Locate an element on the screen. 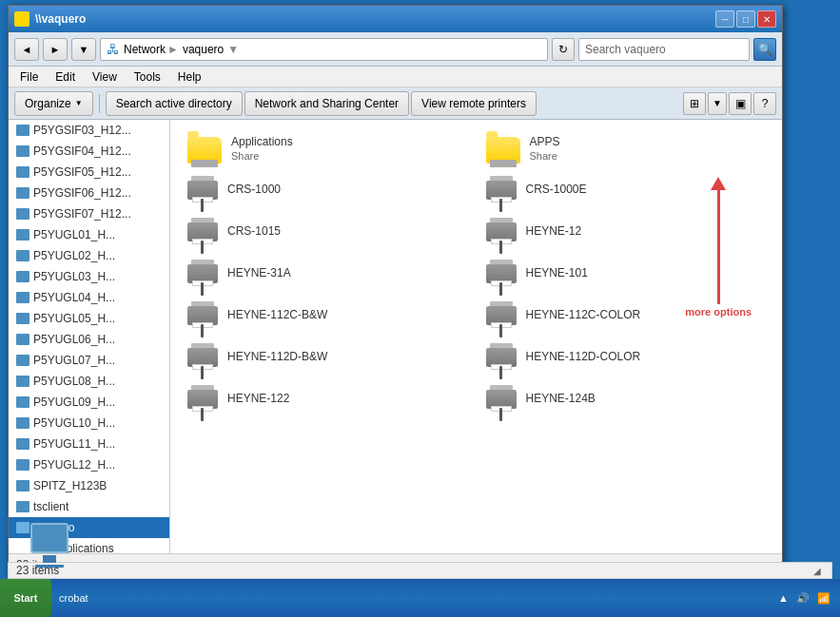  window-icon is located at coordinates (22, 19).